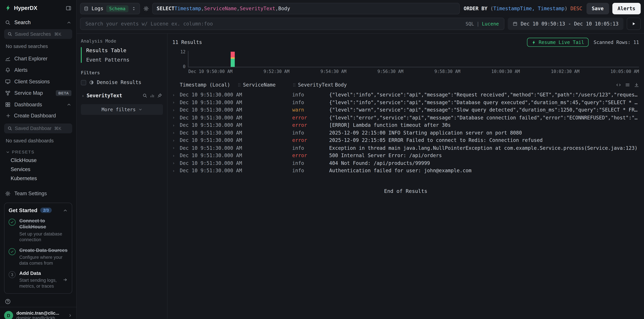 The height and width of the screenshot is (319, 644). Describe the element at coordinates (8, 116) in the screenshot. I see `plus-icon` at that location.